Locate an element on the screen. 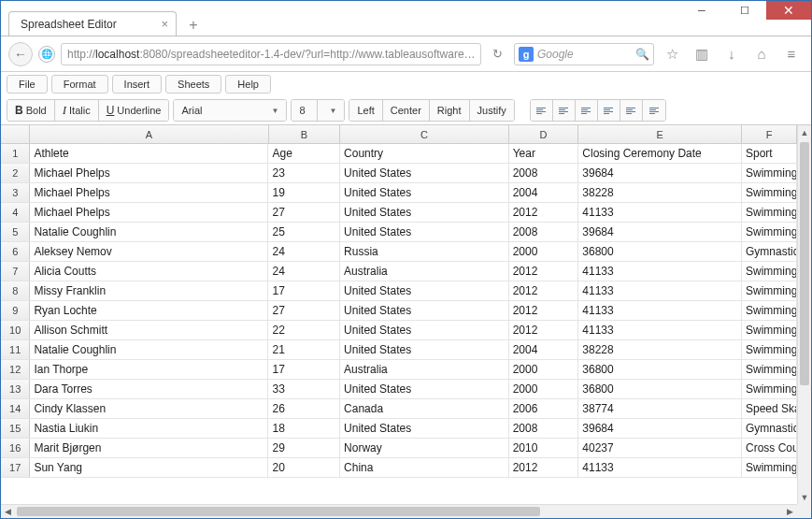 This screenshot has height=519, width=812. cell: 39684 is located at coordinates (660, 428).